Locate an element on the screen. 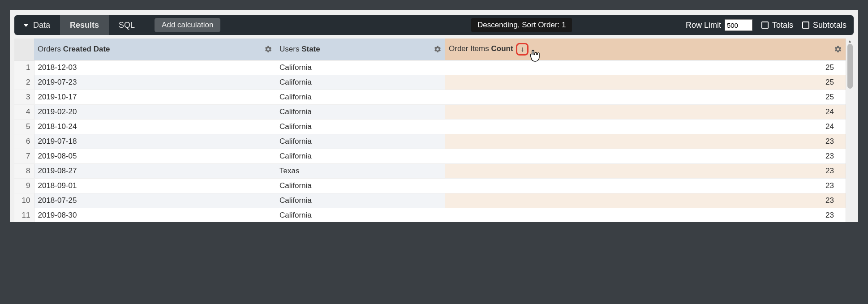  tab-results: Results is located at coordinates (84, 25).